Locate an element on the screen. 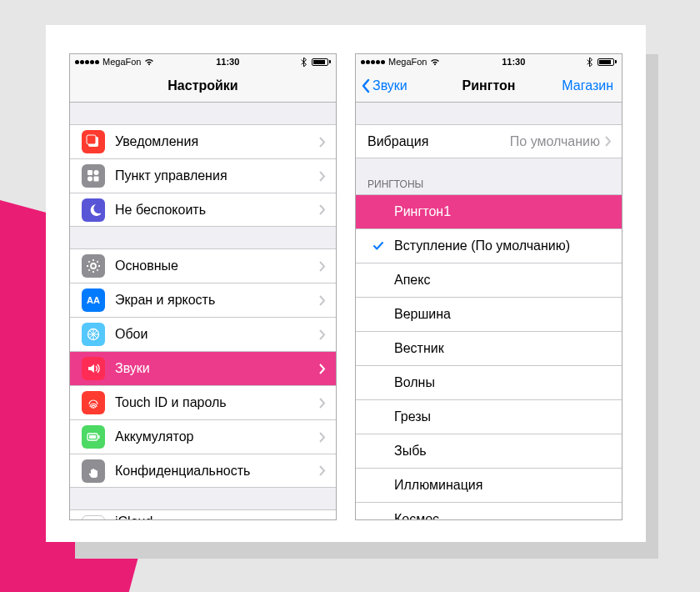 Image resolution: width=700 pixels, height=592 pixels. back-label: Звуки is located at coordinates (390, 86).